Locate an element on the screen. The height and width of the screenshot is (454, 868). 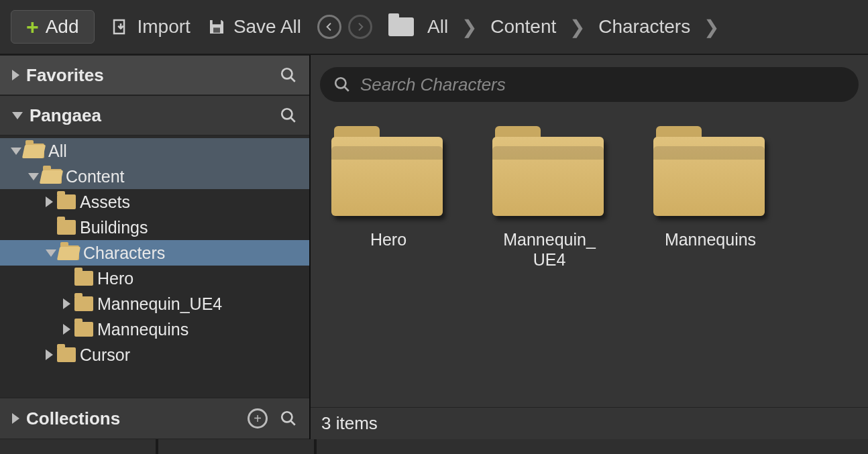
nav-history is located at coordinates (345, 27).